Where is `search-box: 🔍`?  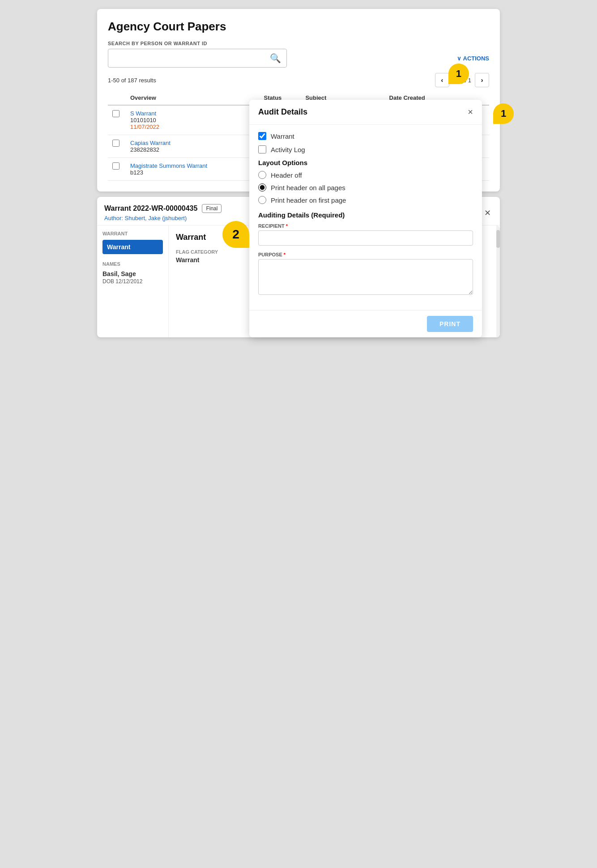
search-box: 🔍 is located at coordinates (197, 58).